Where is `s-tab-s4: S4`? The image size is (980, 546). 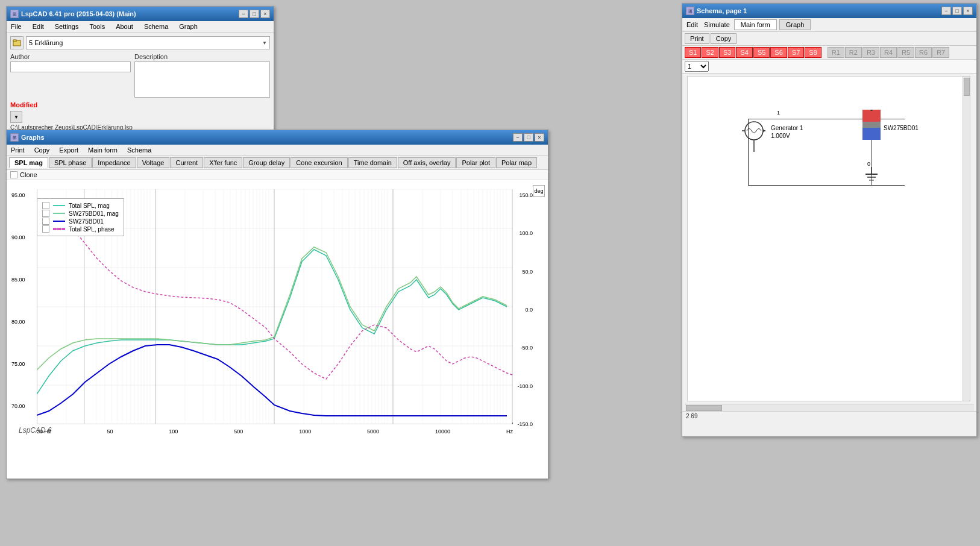
s-tab-s4: S4 is located at coordinates (744, 52).